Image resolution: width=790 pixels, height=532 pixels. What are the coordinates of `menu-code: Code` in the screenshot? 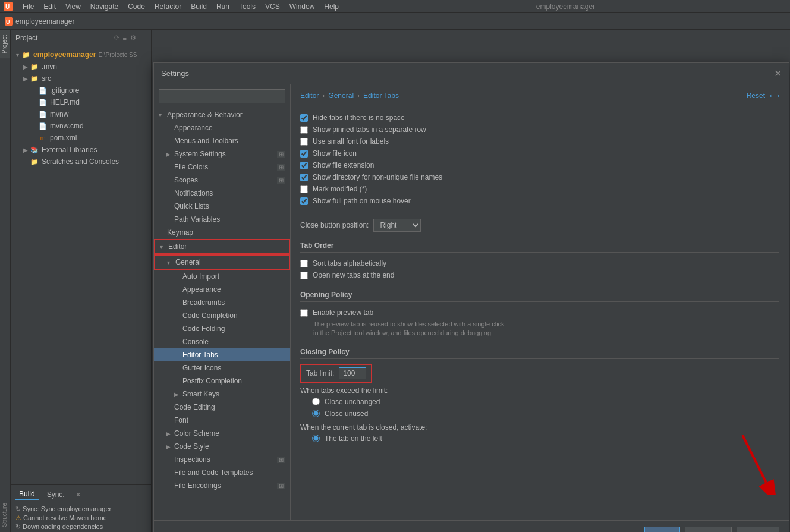 It's located at (137, 7).